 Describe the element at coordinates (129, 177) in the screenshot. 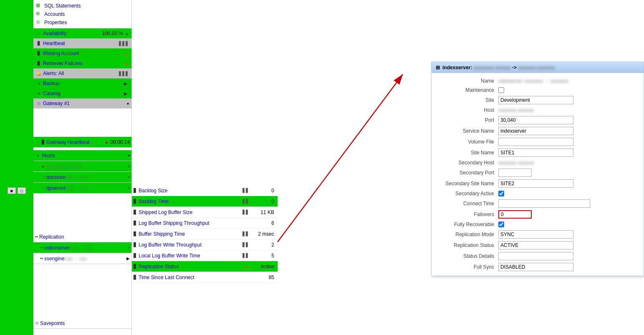

I see `docstore-collapse-icon: ▾` at that location.